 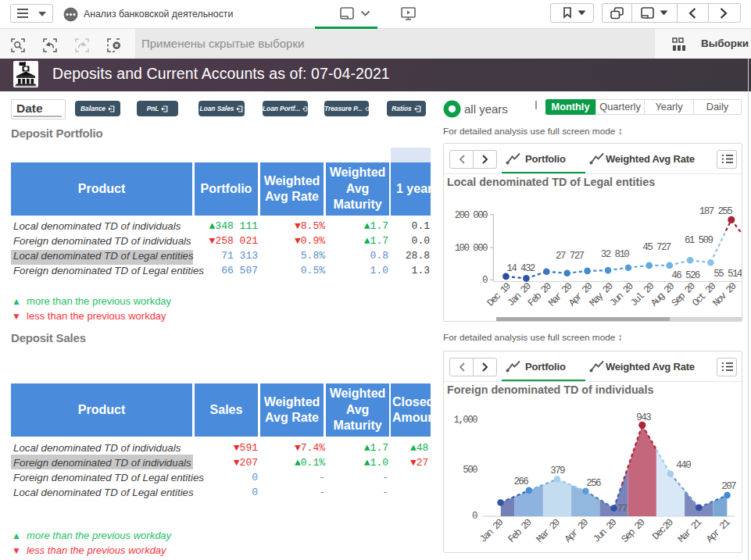 I want to click on svg-text: 45 727, so click(x=656, y=248).